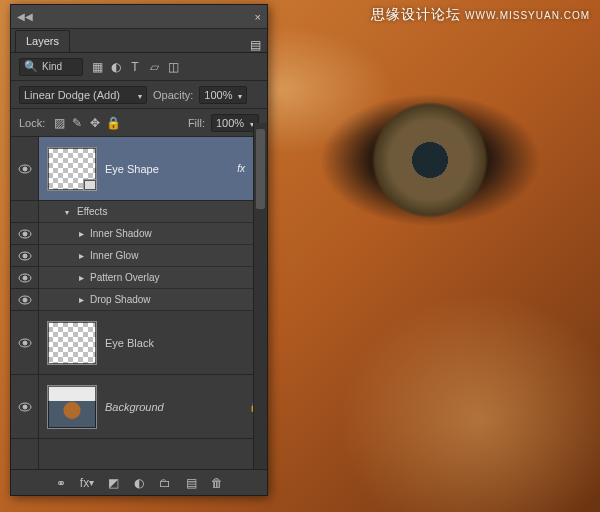  Describe the element at coordinates (241, 168) in the screenshot. I see `fx-indicator: fx` at that location.